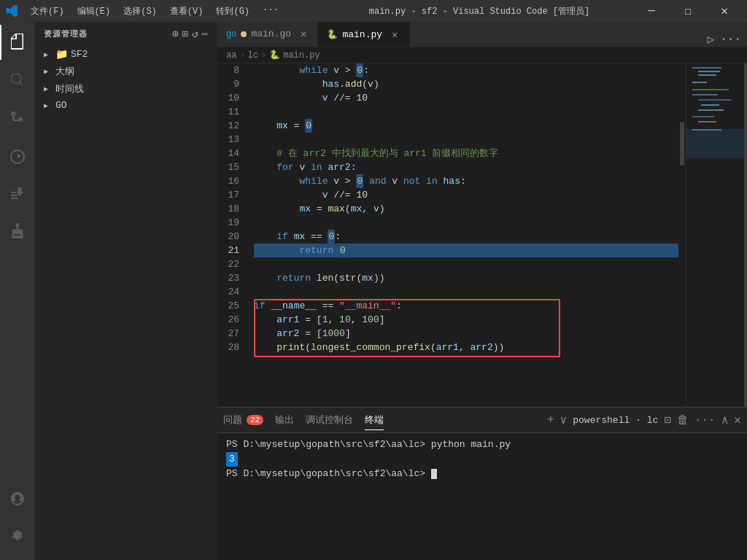 This screenshot has height=560, width=747. I want to click on new-folder-icon: ⊞, so click(185, 34).